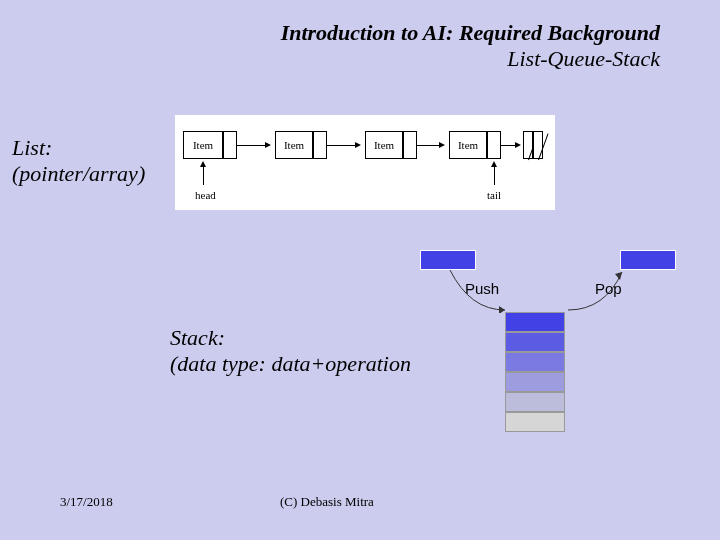  What do you see at coordinates (595, 290) in the screenshot?
I see `pop-arrow-icon` at bounding box center [595, 290].